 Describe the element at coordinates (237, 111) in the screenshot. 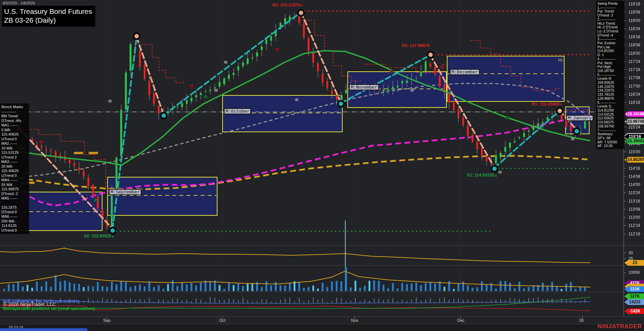

I see `month-box-label: M:October` at that location.